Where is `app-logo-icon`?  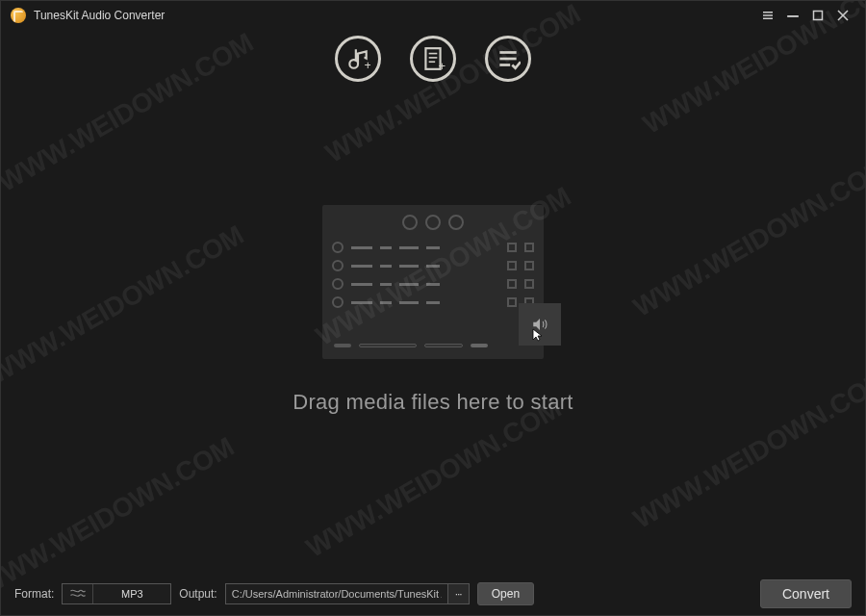
app-logo-icon is located at coordinates (18, 15).